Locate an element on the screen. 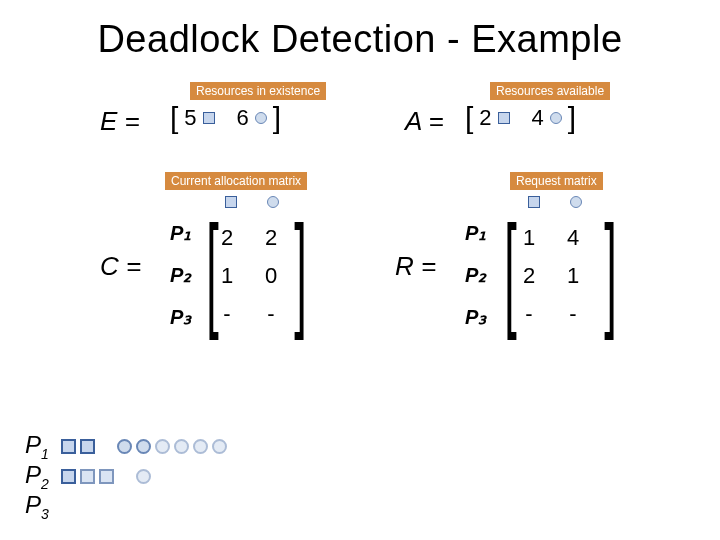 The height and width of the screenshot is (540, 720). vector-E-label: E = is located at coordinates (120, 122).